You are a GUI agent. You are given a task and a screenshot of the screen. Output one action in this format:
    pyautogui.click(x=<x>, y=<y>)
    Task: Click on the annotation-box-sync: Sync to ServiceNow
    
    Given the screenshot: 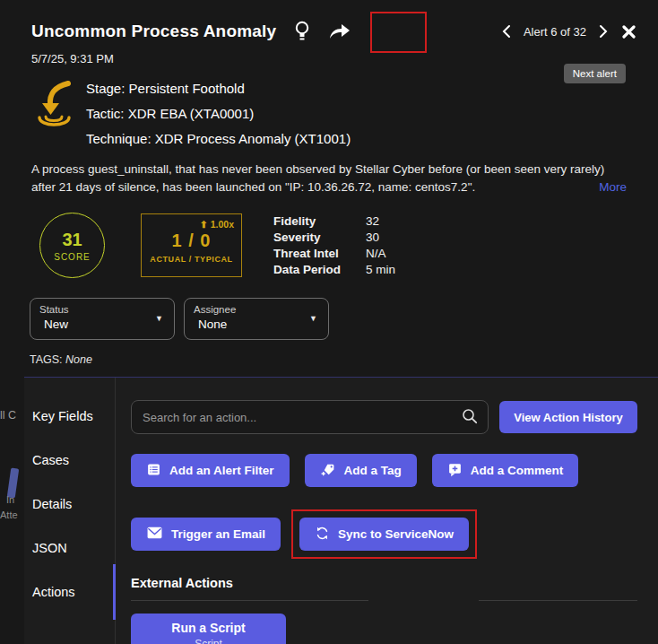 What is the action you would take?
    pyautogui.click(x=384, y=535)
    